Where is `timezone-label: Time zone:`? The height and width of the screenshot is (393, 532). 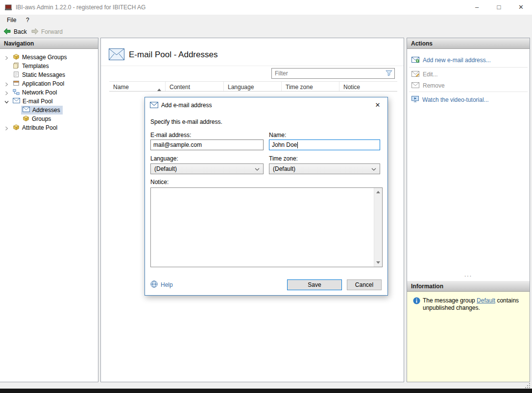
timezone-label: Time zone: is located at coordinates (283, 159).